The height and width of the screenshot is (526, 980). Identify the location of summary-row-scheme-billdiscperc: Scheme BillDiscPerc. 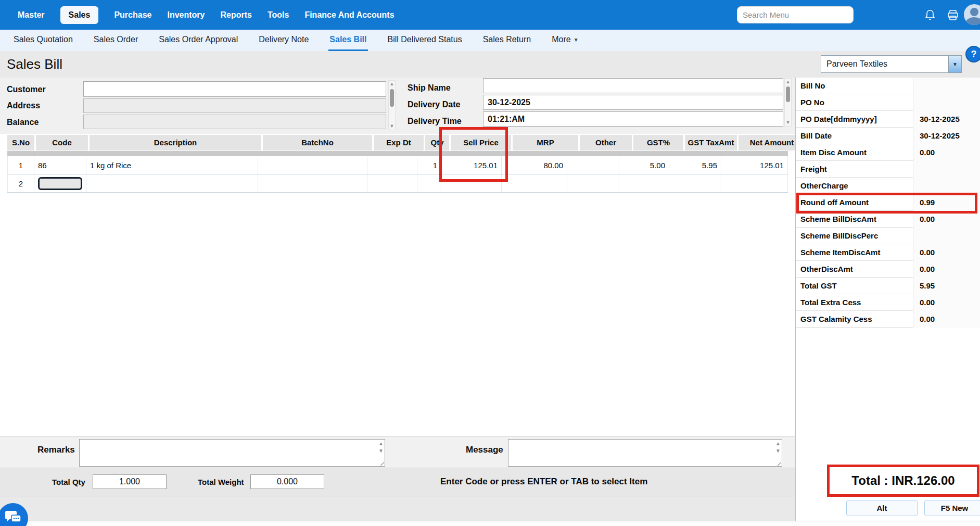
(888, 236).